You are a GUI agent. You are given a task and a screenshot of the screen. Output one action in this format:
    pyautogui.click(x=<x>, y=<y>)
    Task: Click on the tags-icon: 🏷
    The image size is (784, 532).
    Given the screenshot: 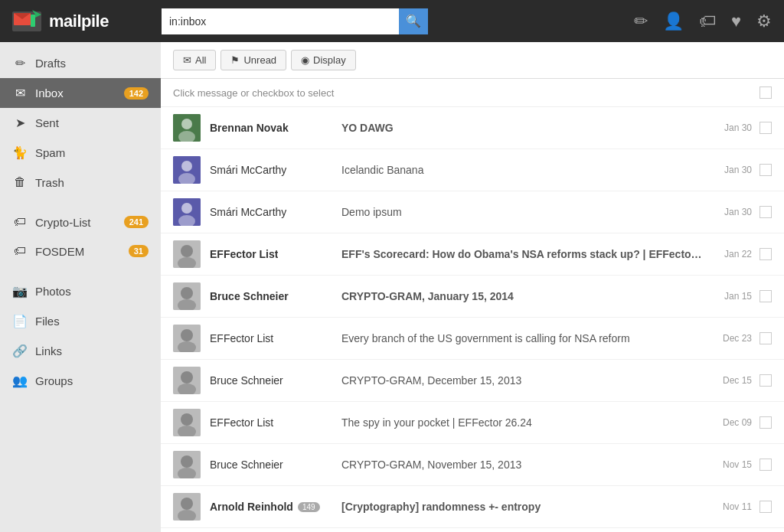 What is the action you would take?
    pyautogui.click(x=707, y=21)
    